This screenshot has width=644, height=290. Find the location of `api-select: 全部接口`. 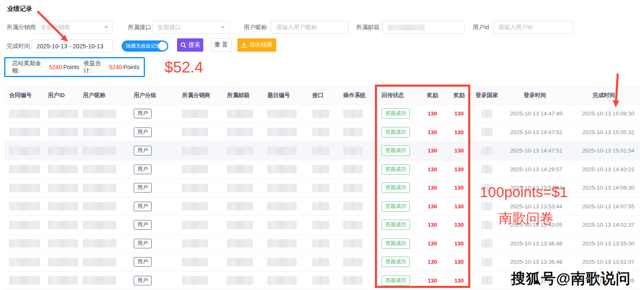

api-select: 全部接口 is located at coordinates (191, 28).